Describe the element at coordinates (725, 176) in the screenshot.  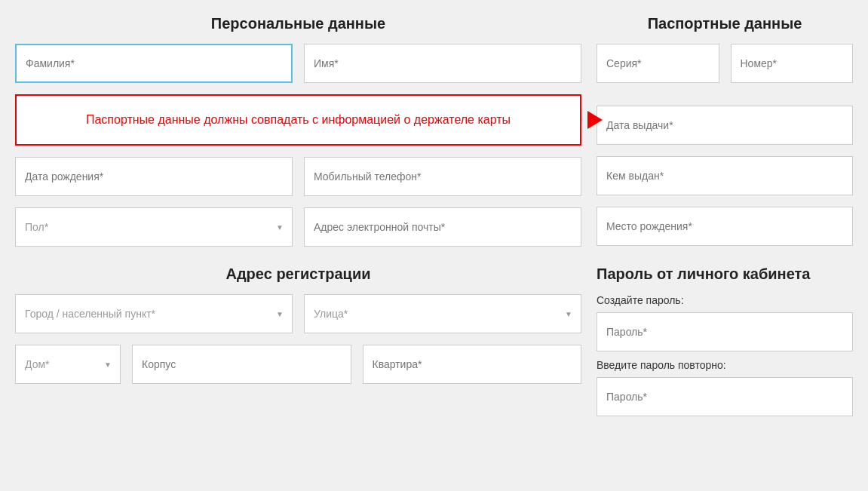
I see `issued-by-input` at that location.